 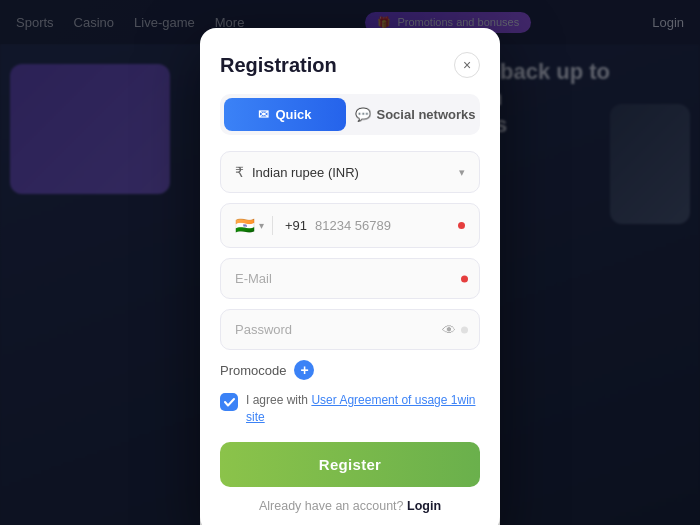 I want to click on login-prompt: Already have an account?, so click(x=332, y=506).